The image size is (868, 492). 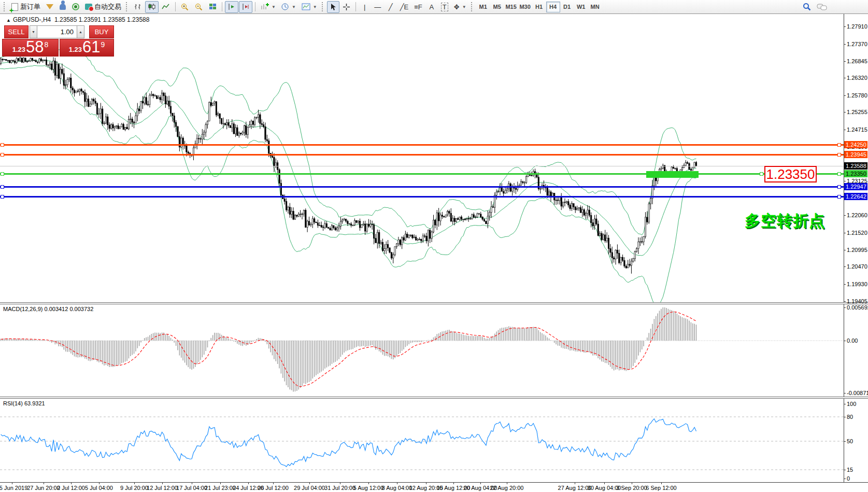 I want to click on text-button: A, so click(x=432, y=7).